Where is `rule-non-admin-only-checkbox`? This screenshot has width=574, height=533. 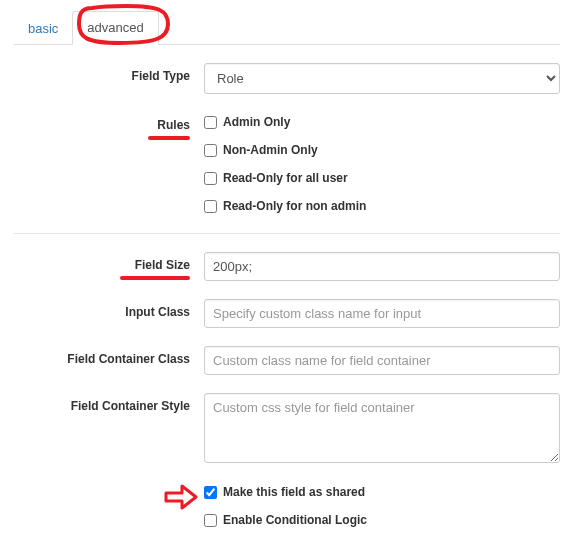
rule-non-admin-only-checkbox is located at coordinates (210, 150).